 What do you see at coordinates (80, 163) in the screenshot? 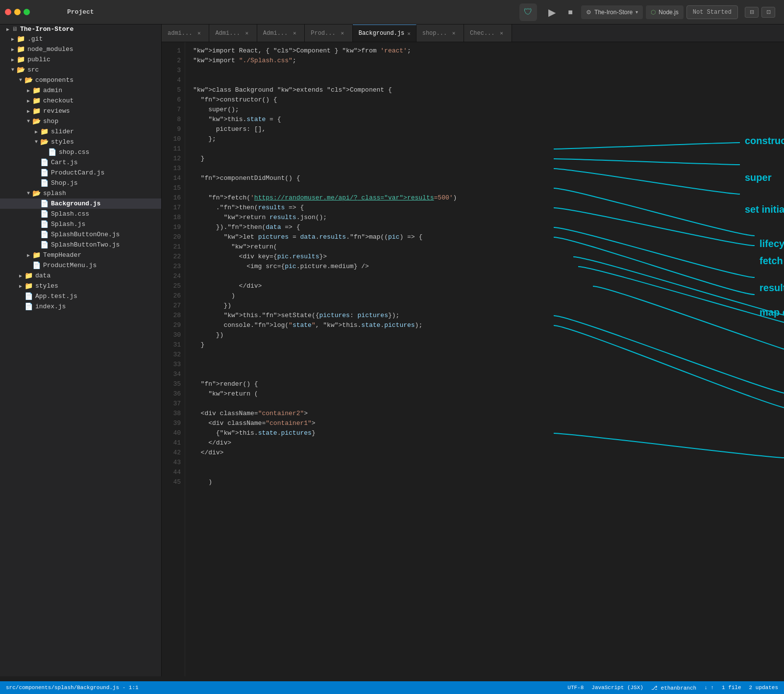
I see `tree-item-cart-js: 📄Cart.js` at bounding box center [80, 163].